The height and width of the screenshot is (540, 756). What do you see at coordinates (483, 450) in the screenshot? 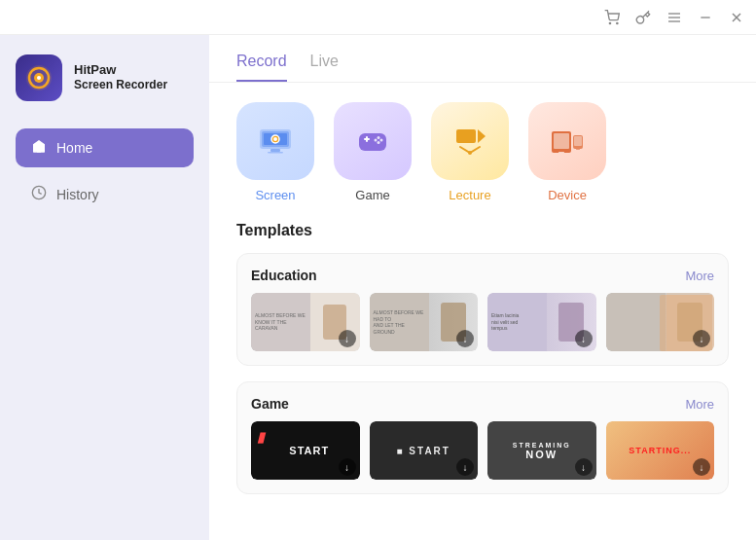
I see `game-items: ▮ START ↓ ■ START ↓` at bounding box center [483, 450].